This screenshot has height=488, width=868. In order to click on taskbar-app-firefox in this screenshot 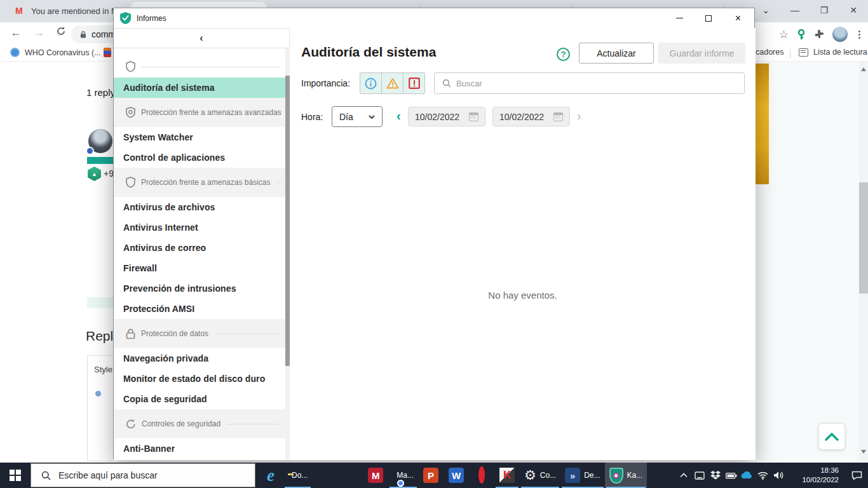, I will do `click(350, 475)`.